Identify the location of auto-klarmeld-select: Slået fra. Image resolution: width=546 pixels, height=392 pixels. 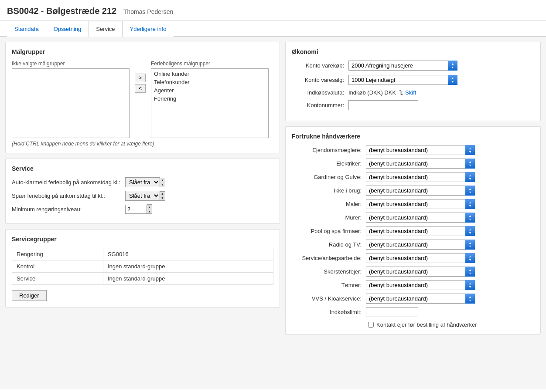
(143, 182).